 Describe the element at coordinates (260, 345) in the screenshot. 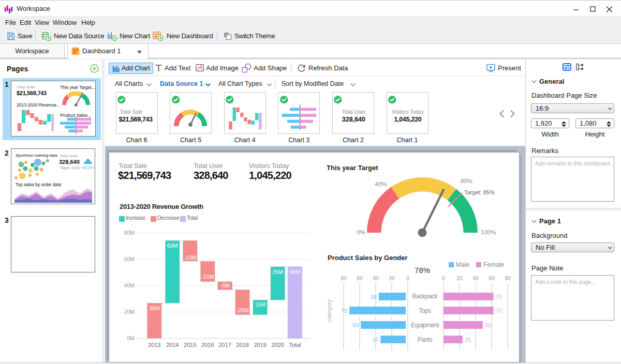

I see `svg-text: 2019` at that location.